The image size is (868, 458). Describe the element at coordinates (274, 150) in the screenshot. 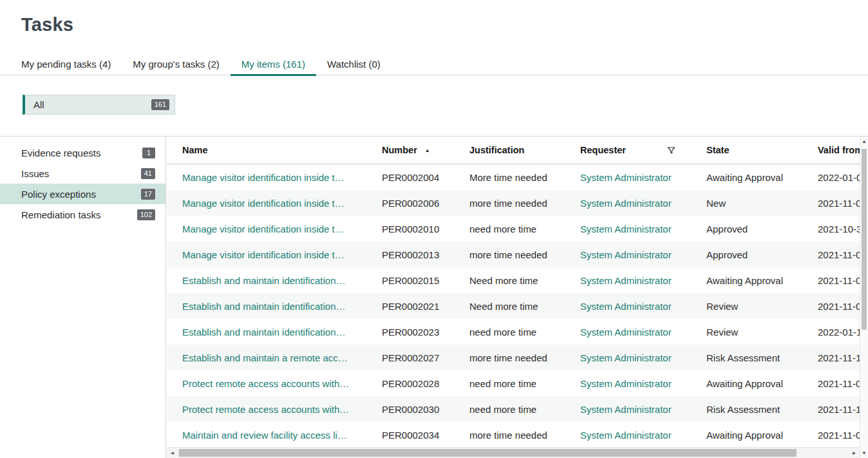

I see `column-header-name: Name` at that location.